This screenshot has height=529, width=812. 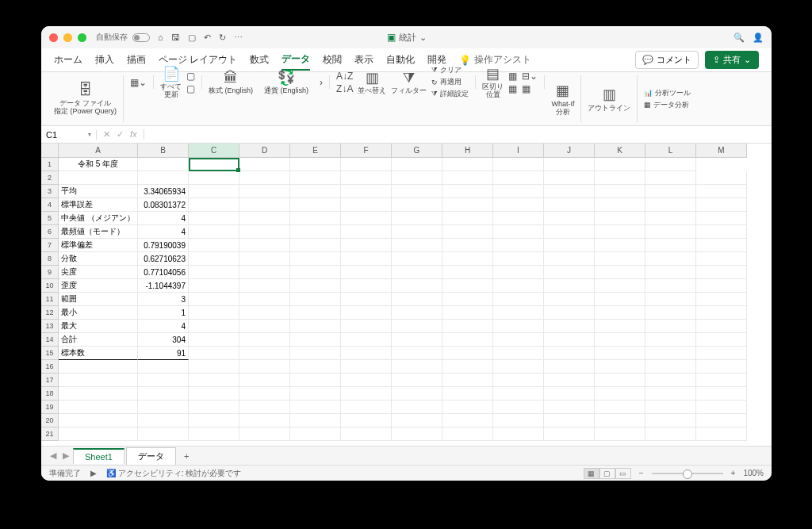 I want to click on cell: -1.1044397, so click(x=163, y=286).